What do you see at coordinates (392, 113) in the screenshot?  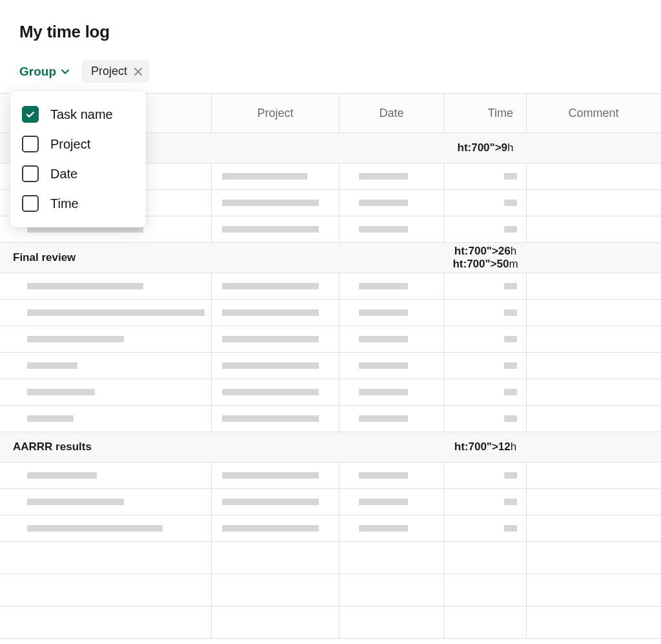 I see `col-header-date: Date` at bounding box center [392, 113].